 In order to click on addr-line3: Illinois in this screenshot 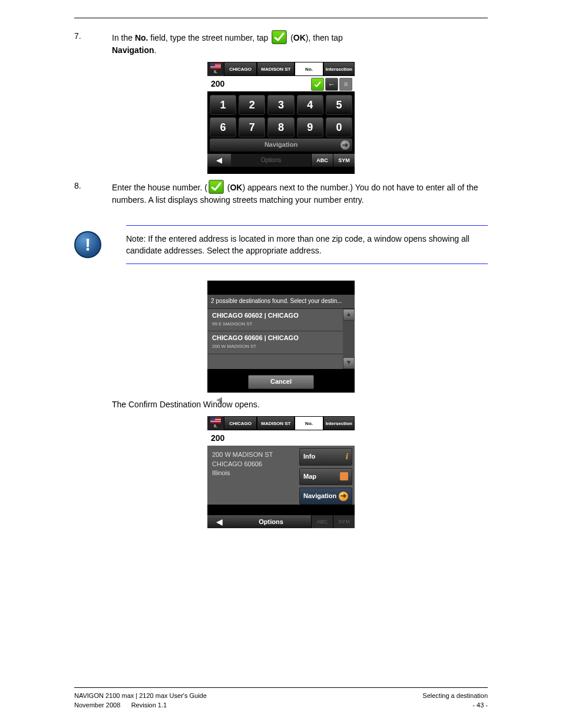, I will do `click(253, 473)`.